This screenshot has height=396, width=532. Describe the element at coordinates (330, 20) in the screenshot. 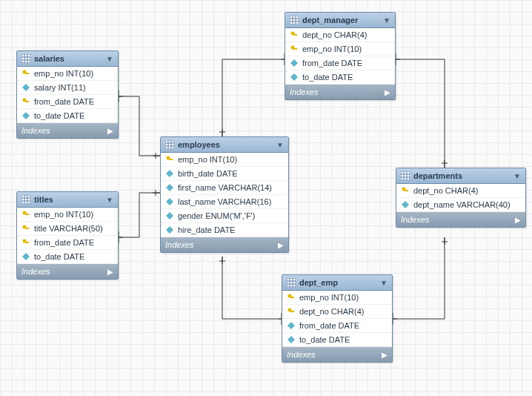

I see `table-title: dept_manager` at that location.